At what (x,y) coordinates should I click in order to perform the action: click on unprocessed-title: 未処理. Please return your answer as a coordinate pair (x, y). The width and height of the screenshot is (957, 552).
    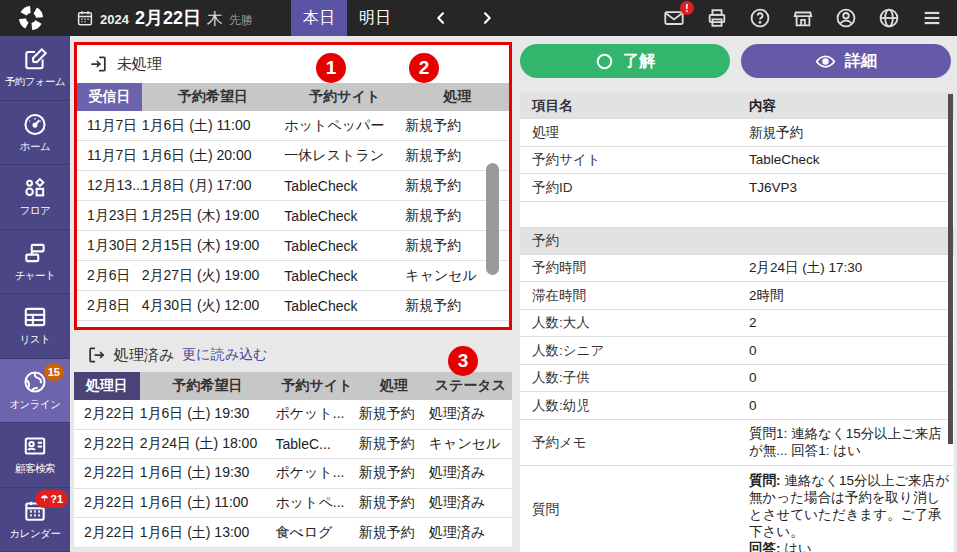
    Looking at the image, I should click on (140, 64).